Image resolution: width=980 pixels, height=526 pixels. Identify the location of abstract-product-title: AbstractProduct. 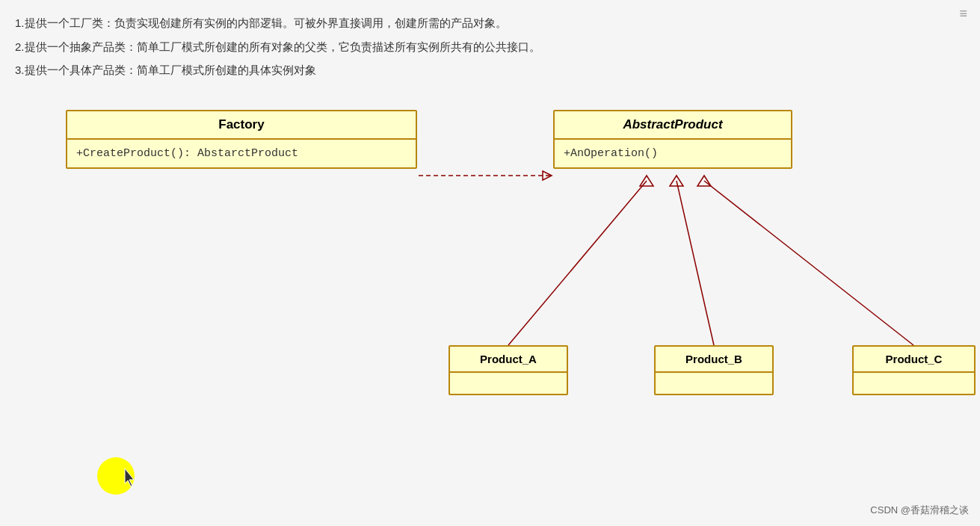
(673, 126).